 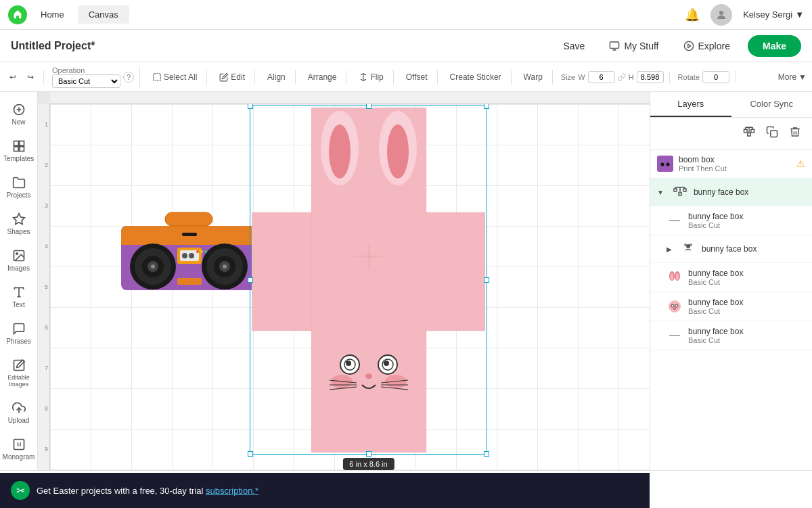 I want to click on more-button: More ▼, so click(x=792, y=77).